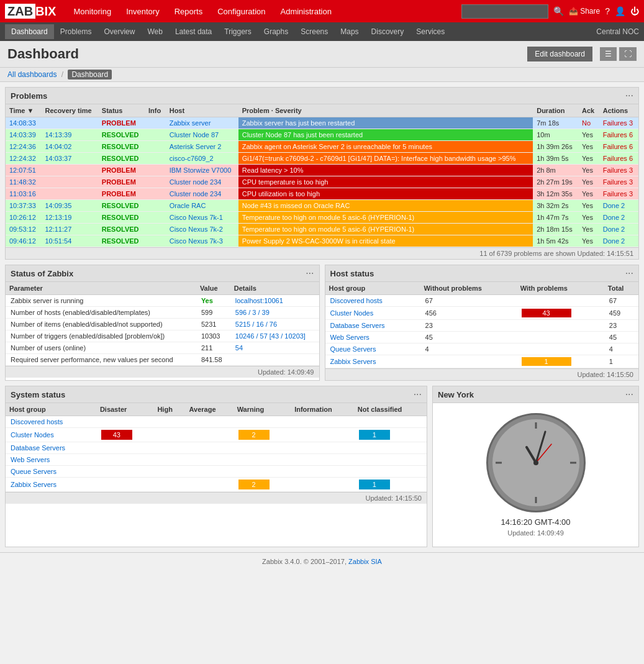 Image resolution: width=644 pixels, height=664 pixels. What do you see at coordinates (202, 241) in the screenshot?
I see `cell-host: Cisco Nexus 7k-3` at bounding box center [202, 241].